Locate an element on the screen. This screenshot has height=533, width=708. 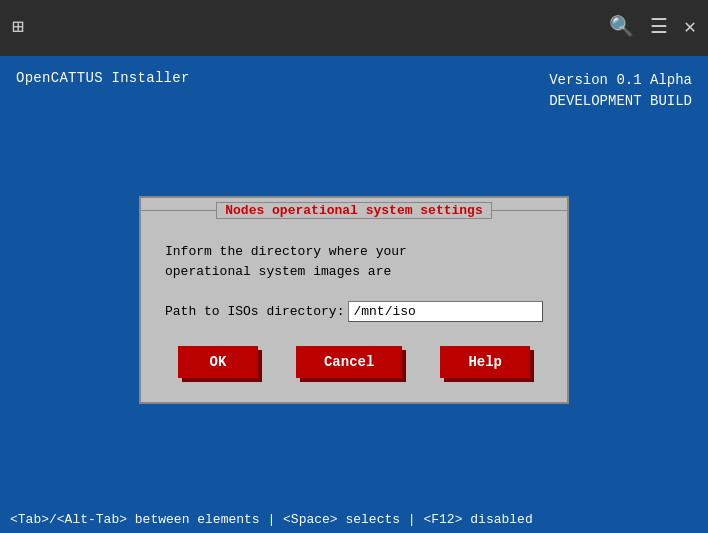
dialog-buttons: OK Cancel Help is located at coordinates (354, 362).